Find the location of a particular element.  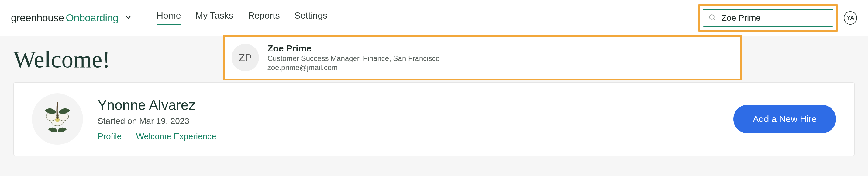

primary-nav: Home My Tasks Reports Settings is located at coordinates (242, 18).